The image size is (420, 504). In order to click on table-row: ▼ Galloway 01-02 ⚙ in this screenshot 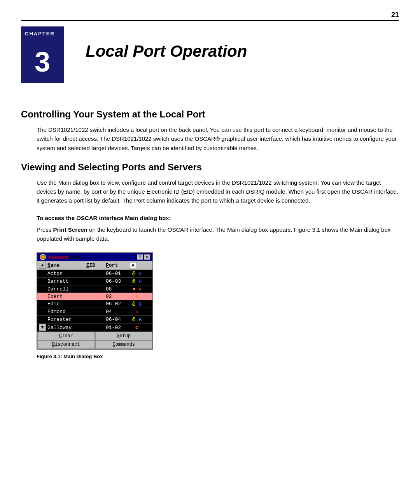, I will do `click(95, 327)`.